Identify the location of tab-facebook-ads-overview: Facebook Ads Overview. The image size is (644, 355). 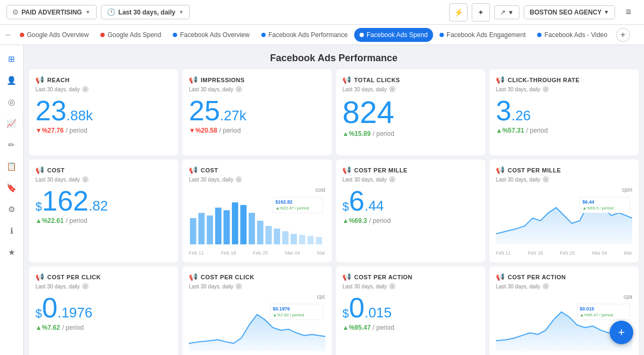
(211, 35).